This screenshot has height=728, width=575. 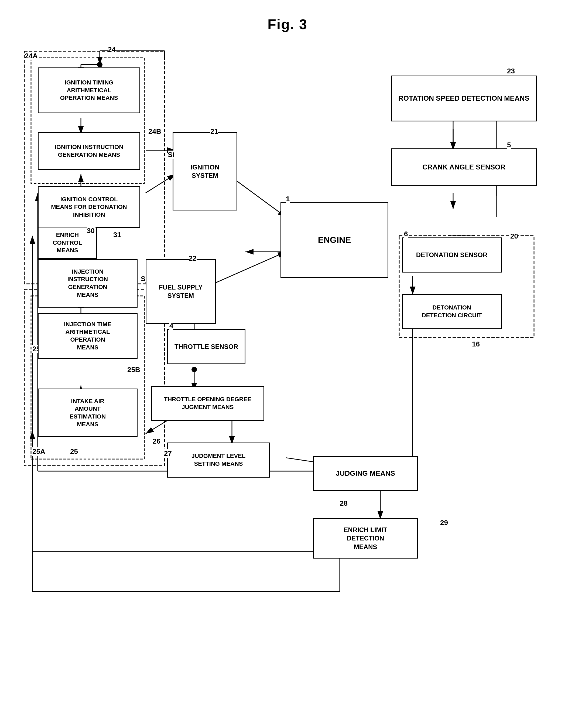 I want to click on si-label: Si, so click(x=171, y=155).